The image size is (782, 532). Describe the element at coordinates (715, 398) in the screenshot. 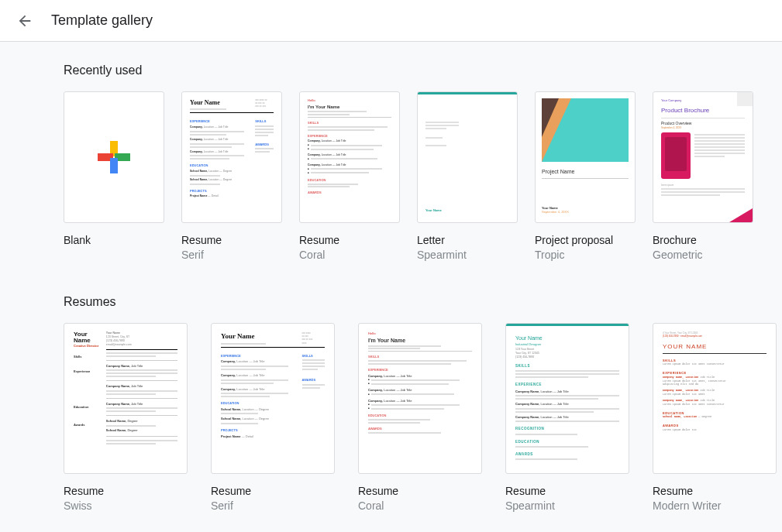

I see `thumb-resume-modern-writer: 4 Your Street, Your City, ST 12345 (123)…` at that location.